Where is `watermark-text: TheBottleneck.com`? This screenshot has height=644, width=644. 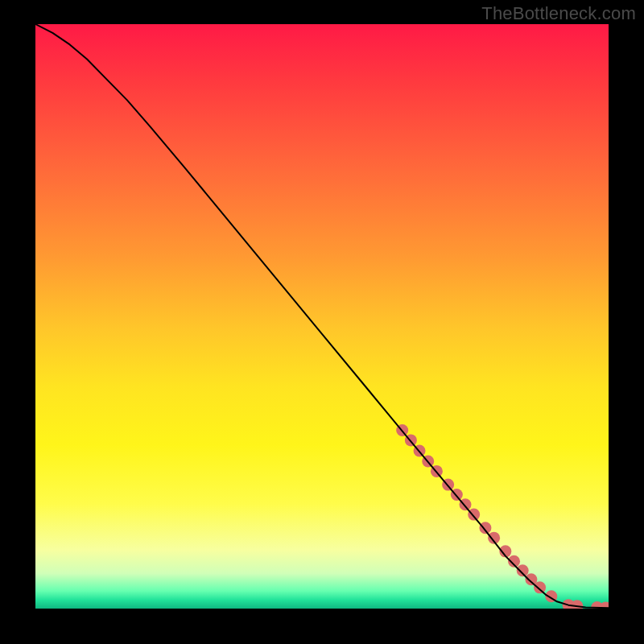 watermark-text: TheBottleneck.com is located at coordinates (559, 14).